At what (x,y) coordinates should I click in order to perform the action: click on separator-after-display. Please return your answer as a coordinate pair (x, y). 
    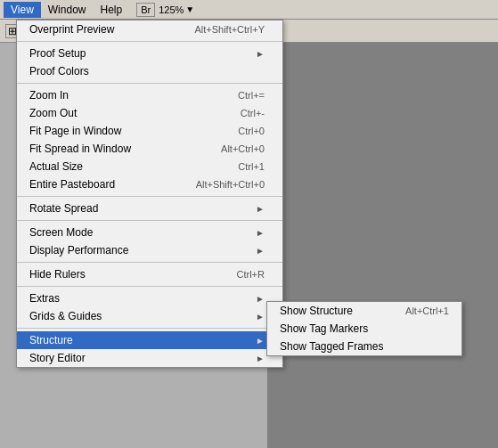
    Looking at the image, I should click on (150, 262).